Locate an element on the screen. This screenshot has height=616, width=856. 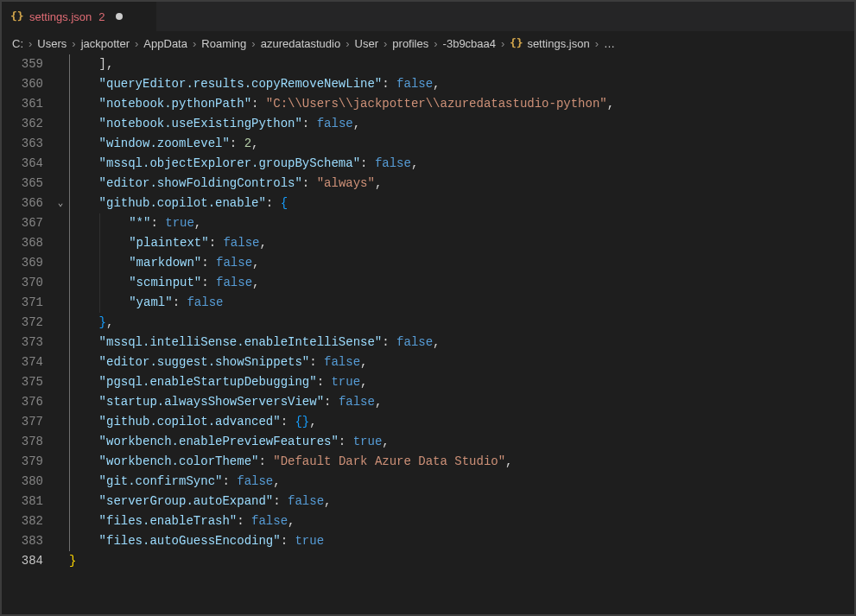
breadcrumb: C: › Users › jackpotter › AppData › Roam… is located at coordinates (428, 43).